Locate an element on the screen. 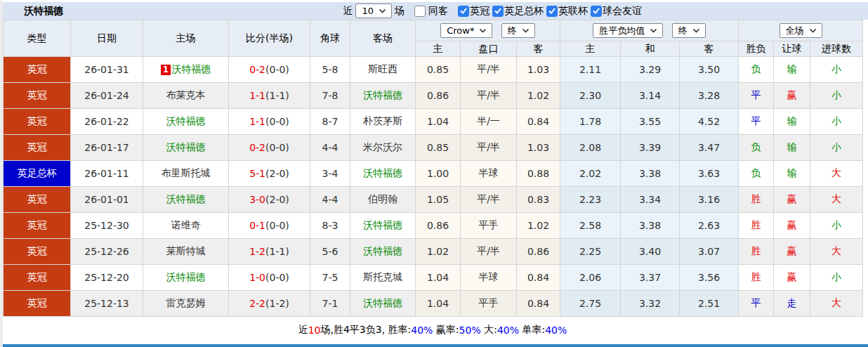 This screenshot has height=347, width=868. recent-count-select: 10 is located at coordinates (374, 11).